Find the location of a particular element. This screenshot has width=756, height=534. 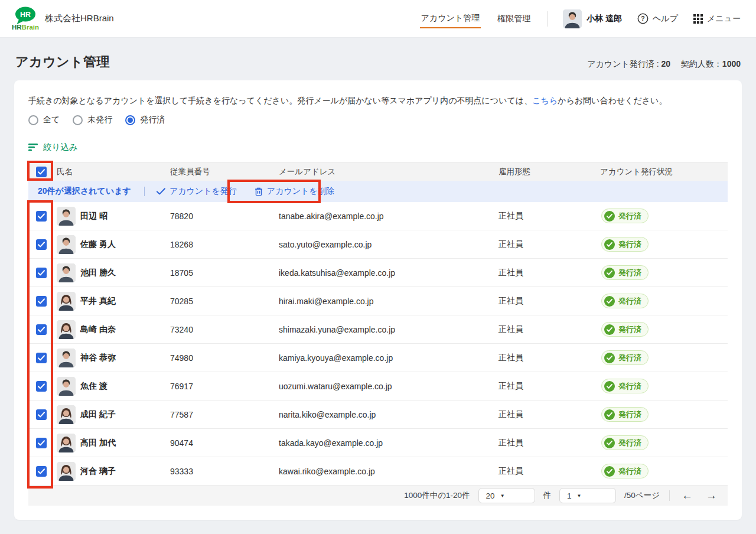

issue-accounts-button: アカウントを発行 is located at coordinates (197, 191).